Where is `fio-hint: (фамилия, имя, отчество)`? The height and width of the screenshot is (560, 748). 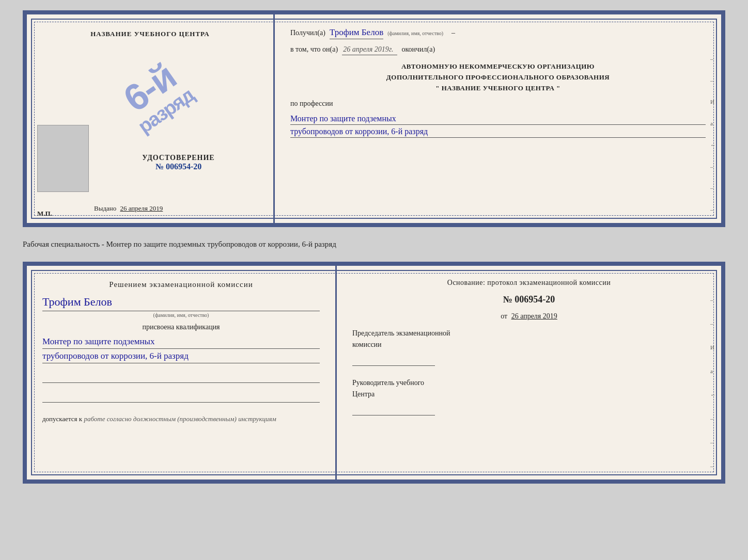
fio-hint: (фамилия, имя, отчество) is located at coordinates (415, 33).